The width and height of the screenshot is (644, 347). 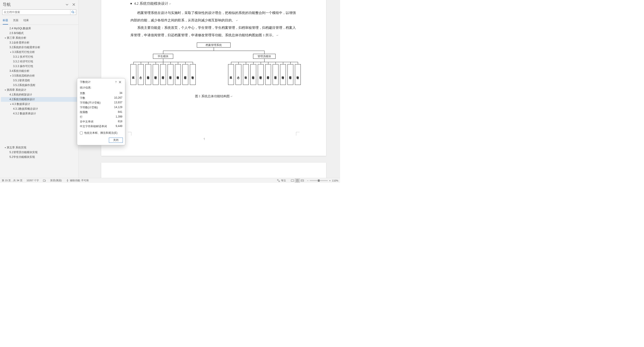 What do you see at coordinates (290, 75) in the screenshot?
I see `diagram-node: 归还档案管理` at bounding box center [290, 75].